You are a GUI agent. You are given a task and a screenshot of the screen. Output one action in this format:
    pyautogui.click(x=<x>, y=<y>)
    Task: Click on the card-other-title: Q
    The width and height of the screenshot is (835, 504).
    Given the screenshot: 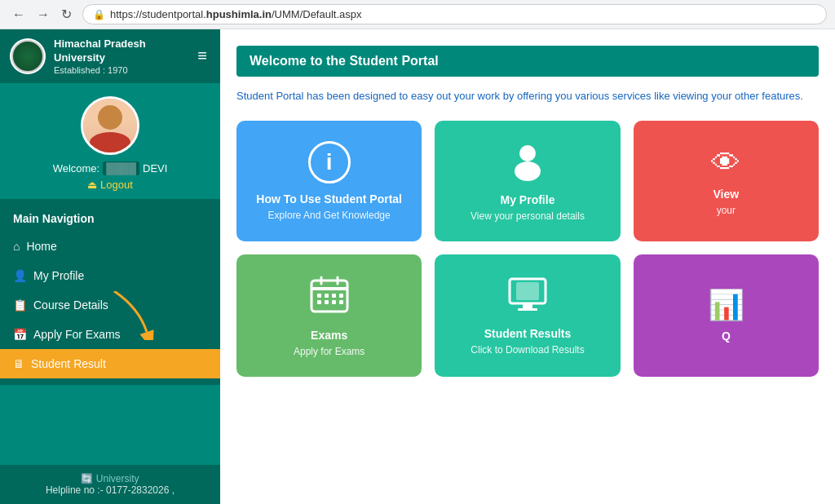 What is the action you would take?
    pyautogui.click(x=726, y=336)
    